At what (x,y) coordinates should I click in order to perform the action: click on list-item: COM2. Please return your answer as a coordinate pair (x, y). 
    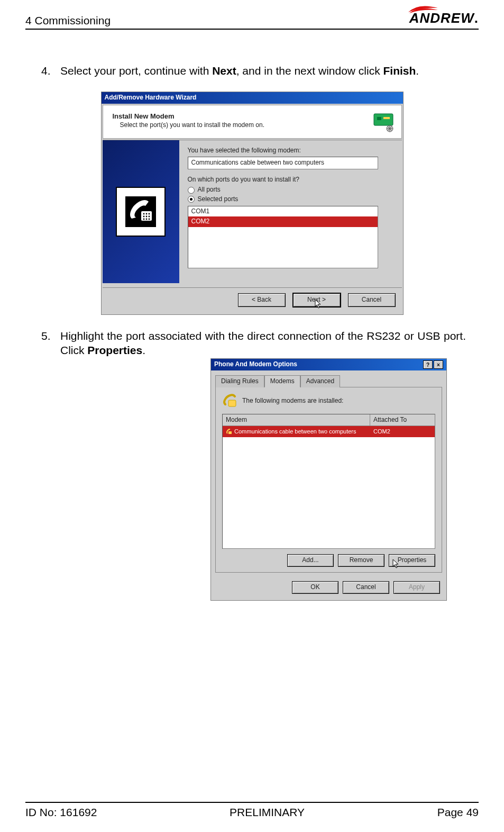
    Looking at the image, I should click on (283, 222).